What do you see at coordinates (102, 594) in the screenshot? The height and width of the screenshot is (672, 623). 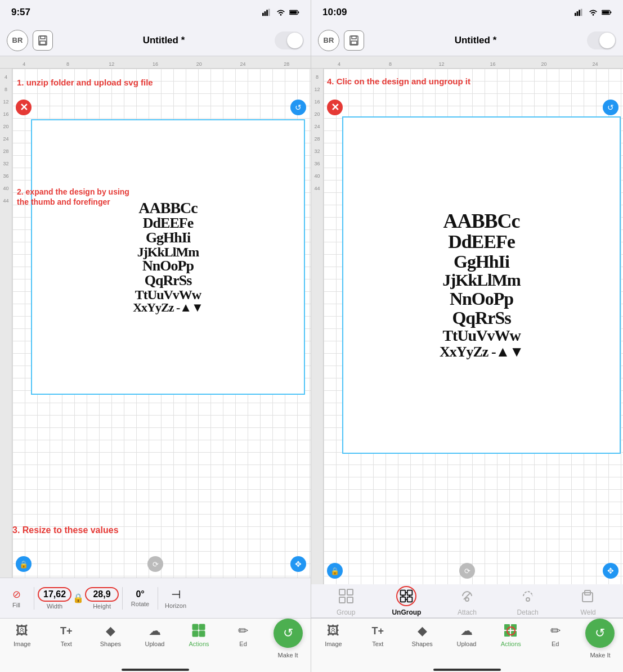 I see `height-value: 28,9` at bounding box center [102, 594].